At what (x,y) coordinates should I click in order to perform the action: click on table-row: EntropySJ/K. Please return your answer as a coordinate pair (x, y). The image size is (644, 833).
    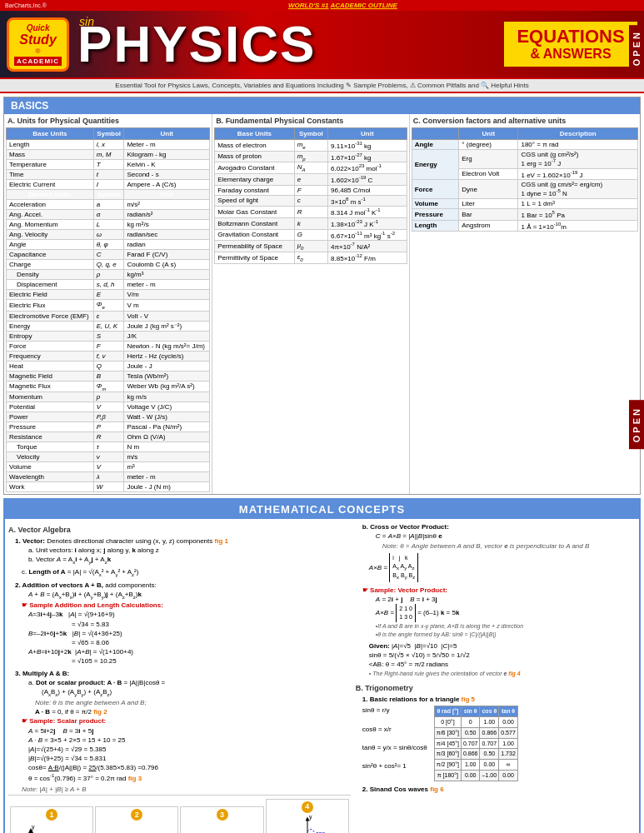
    Looking at the image, I should click on (108, 336).